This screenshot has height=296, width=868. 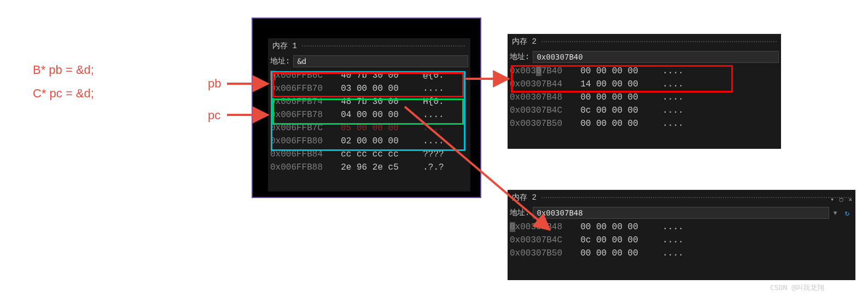 I want to click on close-icon: ✕, so click(x=850, y=200).